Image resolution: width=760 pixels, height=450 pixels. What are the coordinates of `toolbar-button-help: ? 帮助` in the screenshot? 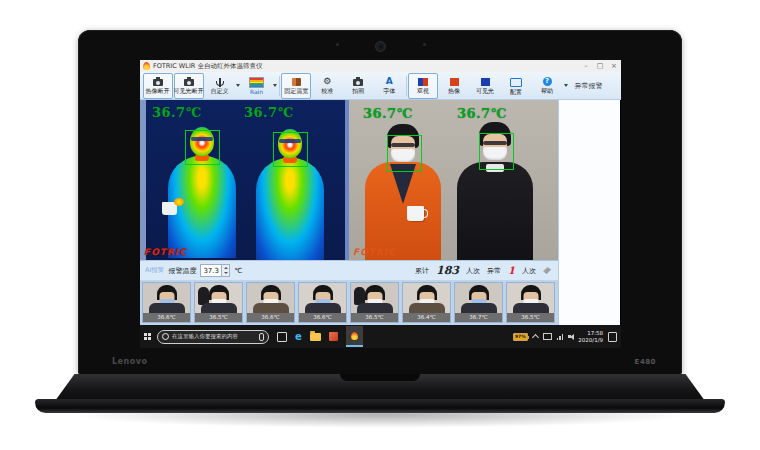 It's located at (547, 86).